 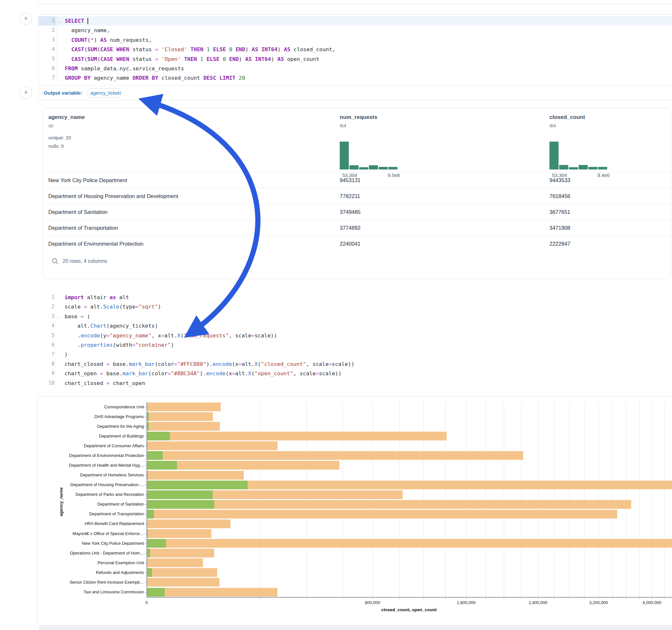 I want to click on code-line: 1import altair as alt, so click(x=355, y=297).